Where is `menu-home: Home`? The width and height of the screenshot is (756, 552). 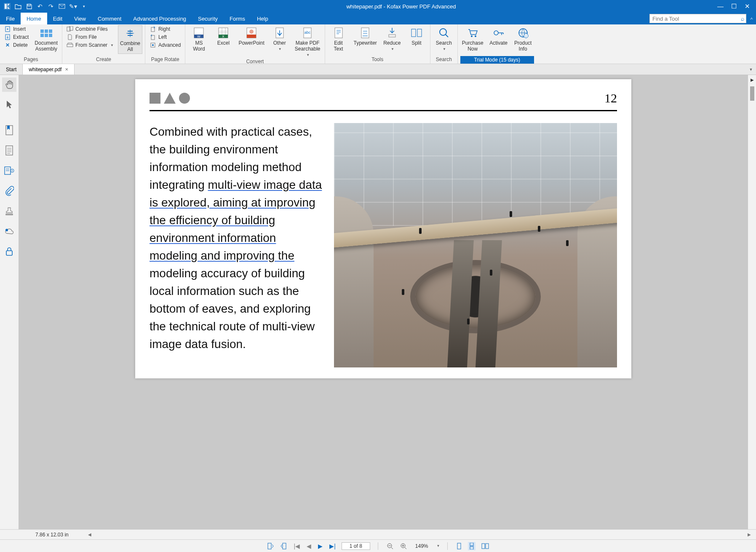 menu-home: Home is located at coordinates (34, 19).